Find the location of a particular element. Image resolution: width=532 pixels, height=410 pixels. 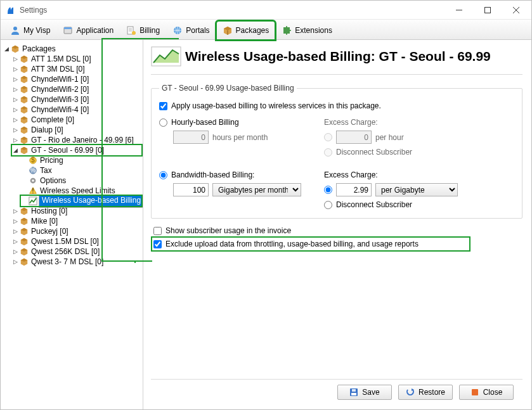

per-gb-value-input is located at coordinates (354, 190).